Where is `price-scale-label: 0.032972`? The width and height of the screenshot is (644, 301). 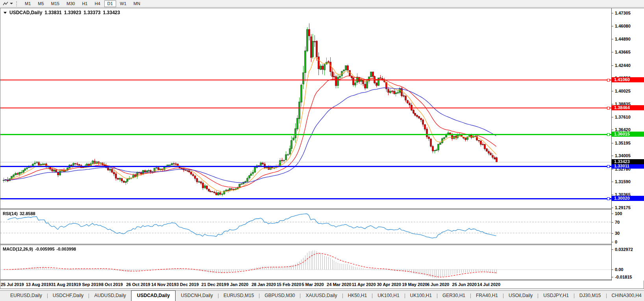 price-scale-label: 0.032972 is located at coordinates (624, 249).